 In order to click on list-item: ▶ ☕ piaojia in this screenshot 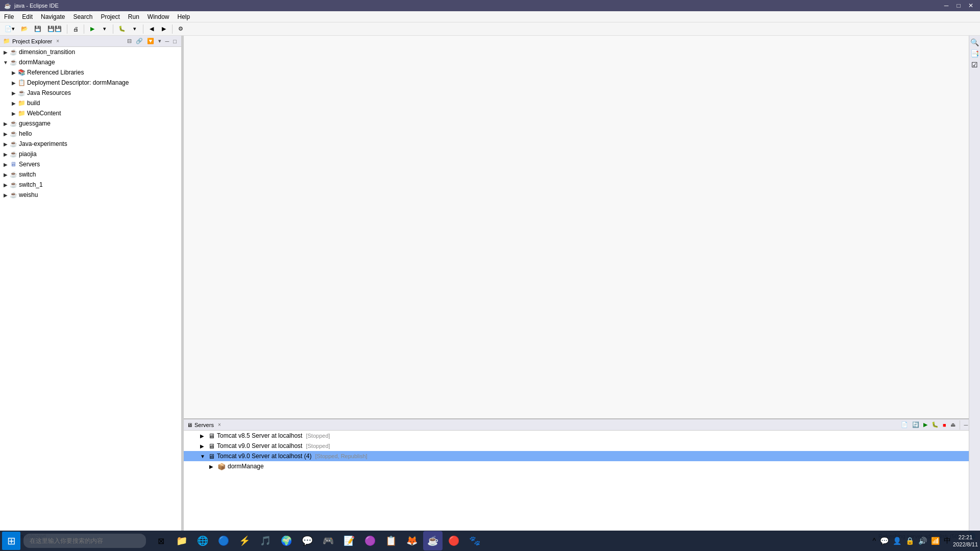, I will do `click(91, 154)`.